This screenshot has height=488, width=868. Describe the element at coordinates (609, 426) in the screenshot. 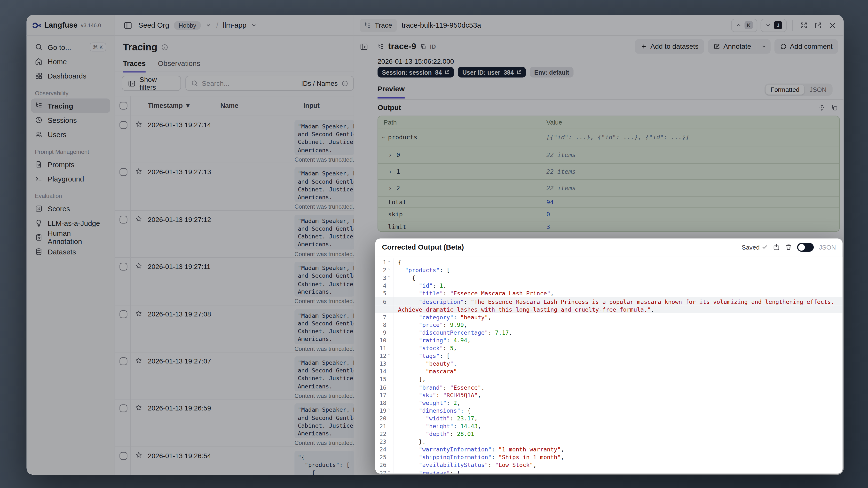

I see `code-line: 21 "height": 14.43,` at that location.